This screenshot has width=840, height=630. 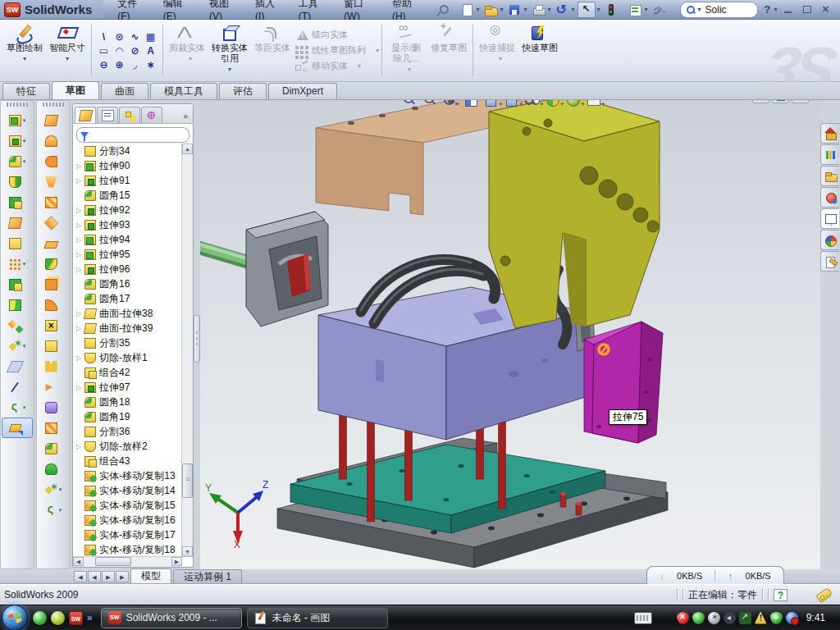 What do you see at coordinates (130, 535) in the screenshot?
I see `feature-tree-item: ▷ 实体-移动/复制17` at bounding box center [130, 535].